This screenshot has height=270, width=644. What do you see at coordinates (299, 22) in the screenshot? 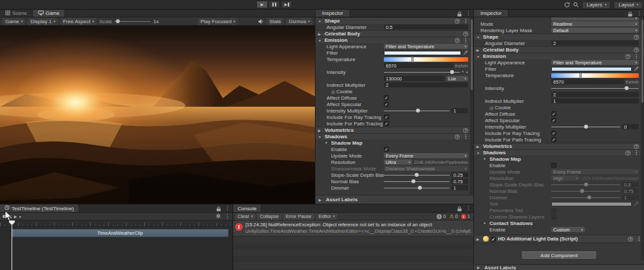
I see `gizmos-dropdown: Gizmos▾` at bounding box center [299, 22].